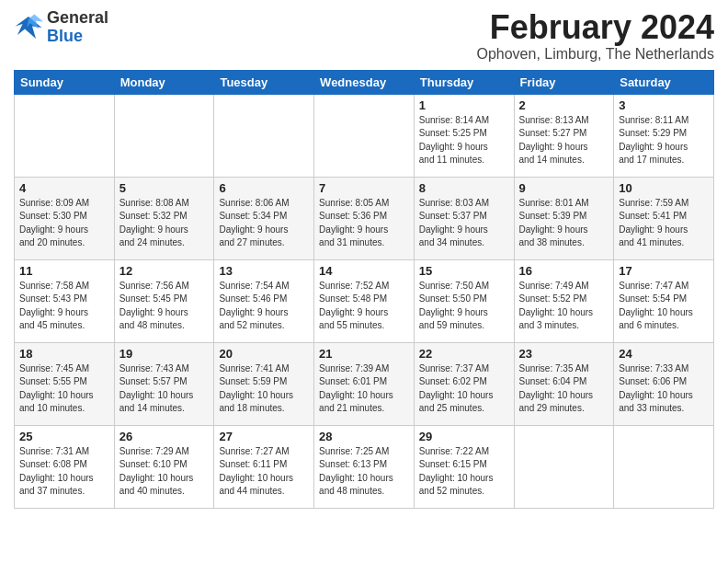 The image size is (728, 563). What do you see at coordinates (265, 384) in the screenshot?
I see `calendar-cell: 20Sunrise: 7:41 AMSunset: 5:59 PMDayligh…` at bounding box center [265, 384].